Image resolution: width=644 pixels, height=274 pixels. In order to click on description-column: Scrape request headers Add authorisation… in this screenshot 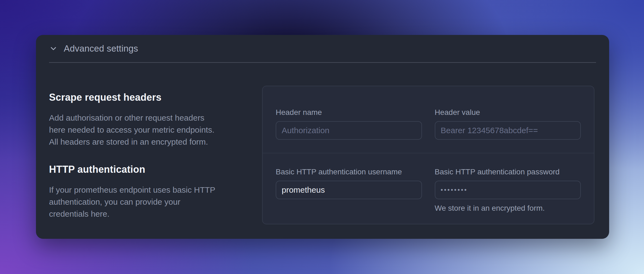, I will do `click(135, 158)`.